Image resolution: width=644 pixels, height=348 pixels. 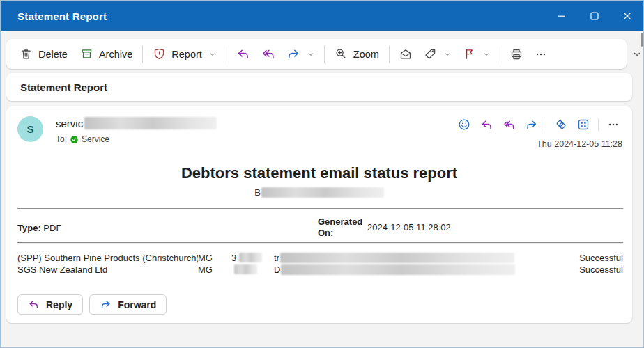 What do you see at coordinates (293, 54) in the screenshot?
I see `forward-icon` at bounding box center [293, 54].